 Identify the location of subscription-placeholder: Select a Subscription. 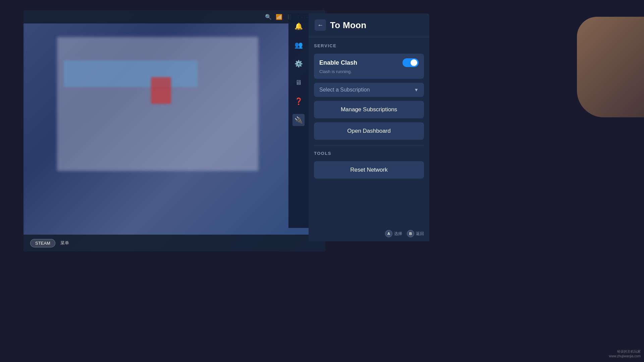
(344, 90).